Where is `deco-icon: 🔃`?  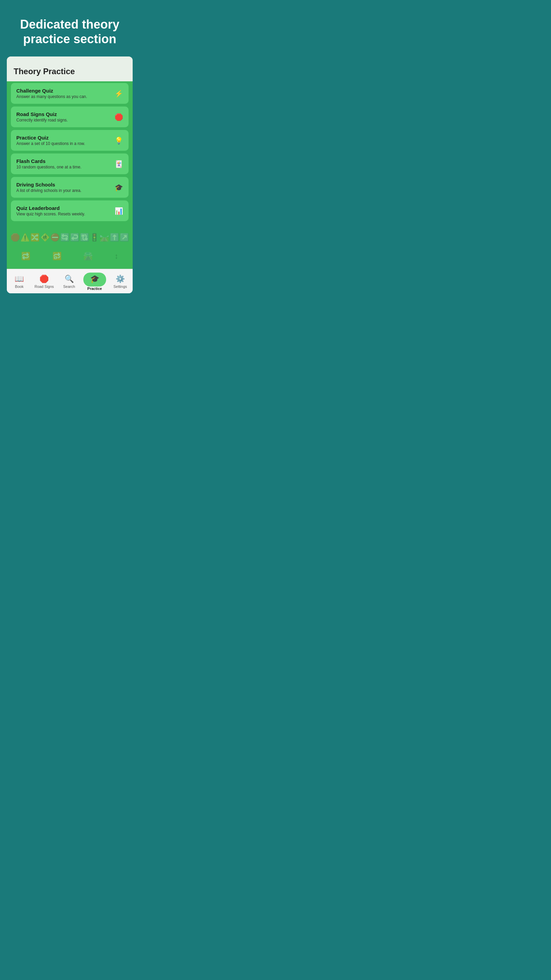 deco-icon: 🔃 is located at coordinates (84, 237).